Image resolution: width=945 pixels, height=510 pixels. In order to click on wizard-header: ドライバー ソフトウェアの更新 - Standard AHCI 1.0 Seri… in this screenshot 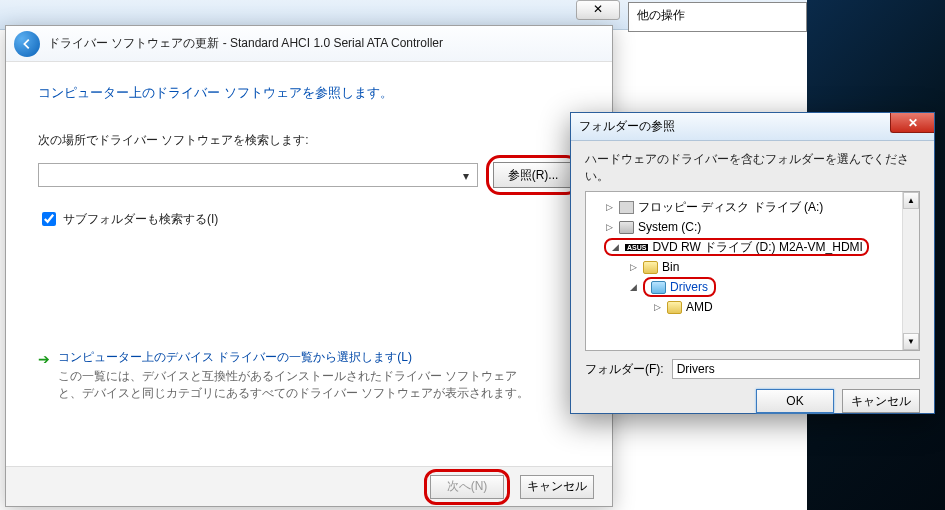, I will do `click(309, 44)`.